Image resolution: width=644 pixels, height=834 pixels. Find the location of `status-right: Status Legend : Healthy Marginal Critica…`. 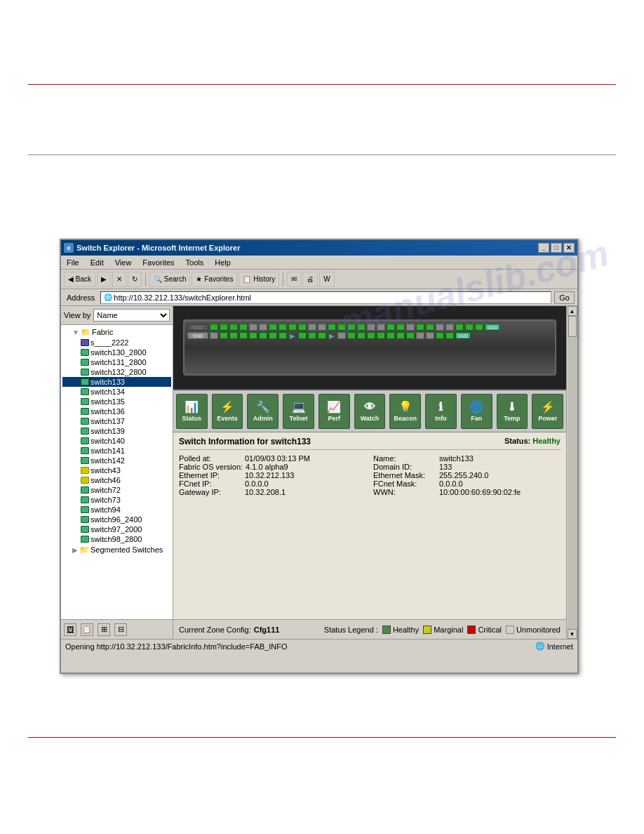

status-right: Status Legend : Healthy Marginal Critica… is located at coordinates (442, 630).